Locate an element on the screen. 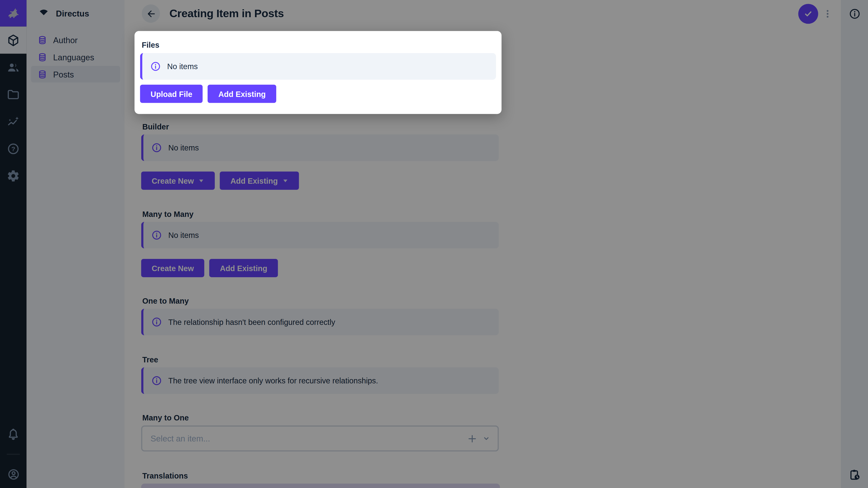 The height and width of the screenshot is (488, 868). files-add-existing-button: Add Existing is located at coordinates (242, 94).